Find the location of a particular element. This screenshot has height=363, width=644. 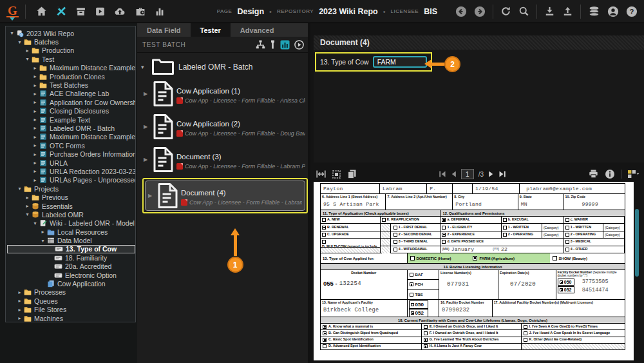

tree-item-urla-redaction-2023-03-23-10: ▸URLA Redaction 2023-03-23 10: is located at coordinates (71, 172).